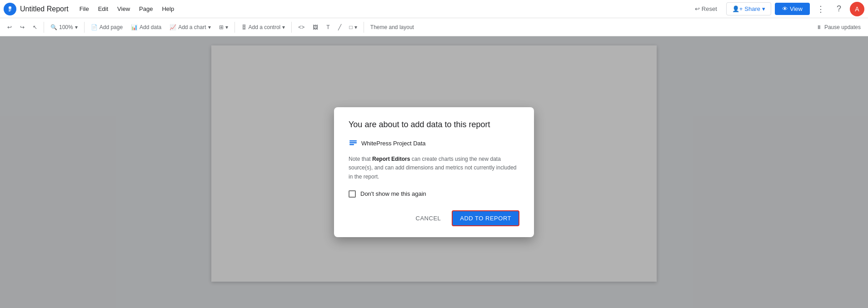  I want to click on menu-bar: File Edit View Page Help, so click(127, 9).